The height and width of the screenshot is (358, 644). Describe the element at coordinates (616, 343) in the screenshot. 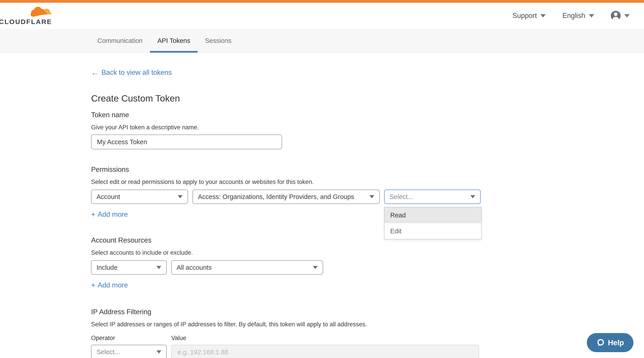

I see `help-button-label: Help` at that location.